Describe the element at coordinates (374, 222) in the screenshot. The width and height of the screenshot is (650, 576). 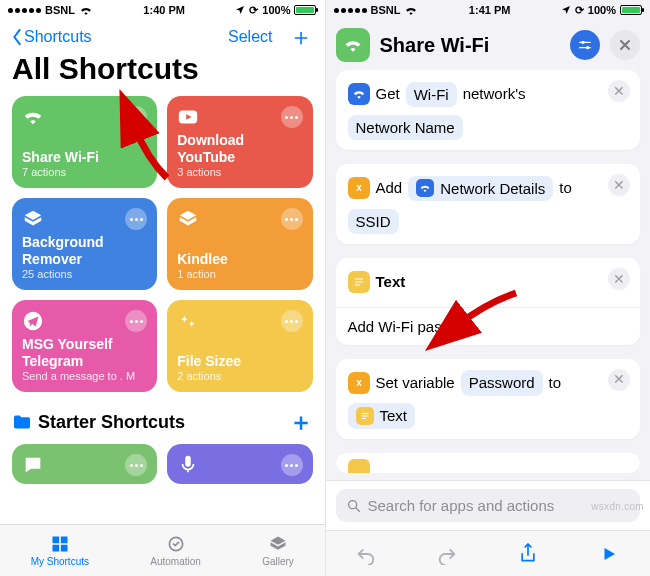
I see `param-ssid: SSID` at that location.